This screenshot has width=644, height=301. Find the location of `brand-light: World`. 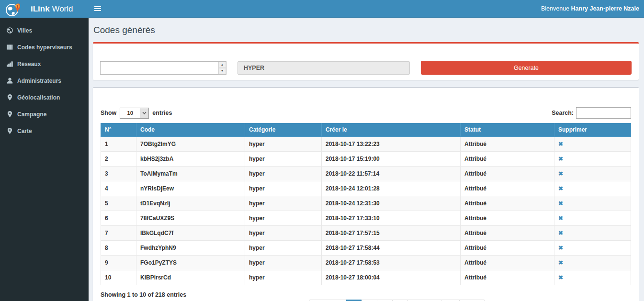

brand-light: World is located at coordinates (62, 9).